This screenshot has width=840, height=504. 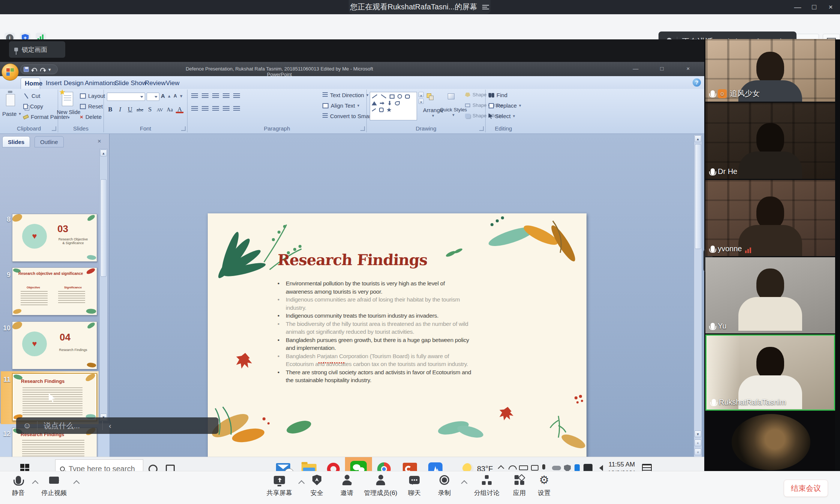 What do you see at coordinates (444, 486) in the screenshot?
I see `record-button: 录制` at bounding box center [444, 486].